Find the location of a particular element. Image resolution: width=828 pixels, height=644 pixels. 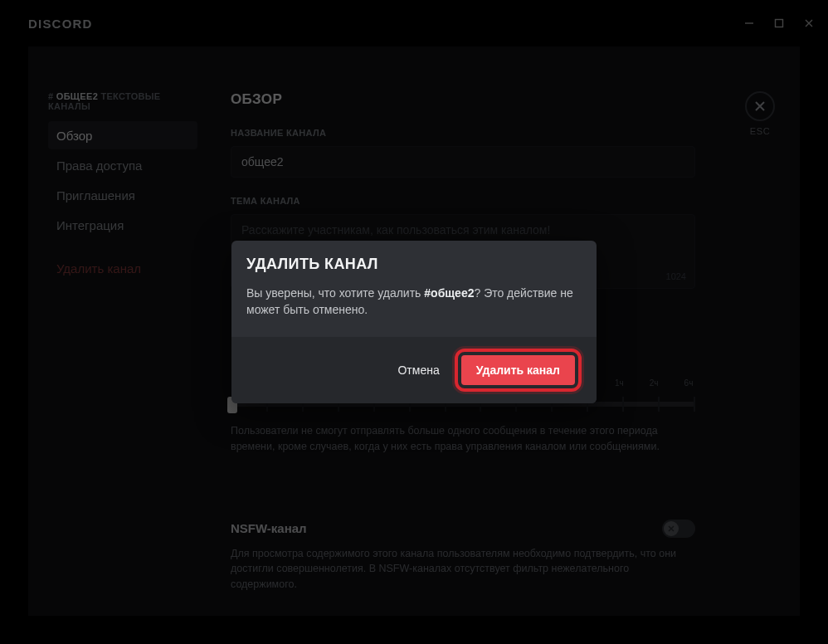

delete-button-highlight: Удалить канал is located at coordinates (518, 370).